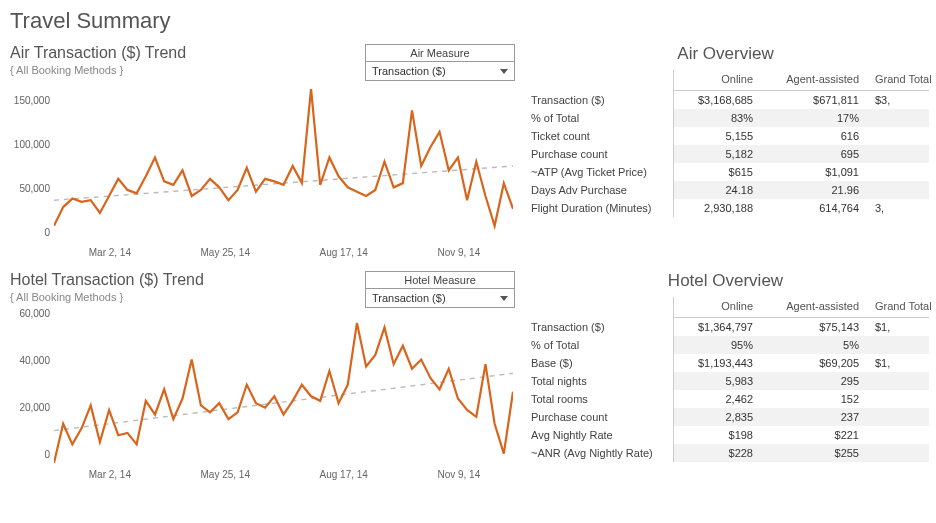 This screenshot has width=936, height=523. Describe the element at coordinates (718, 435) in the screenshot. I see `cell: $198` at that location.